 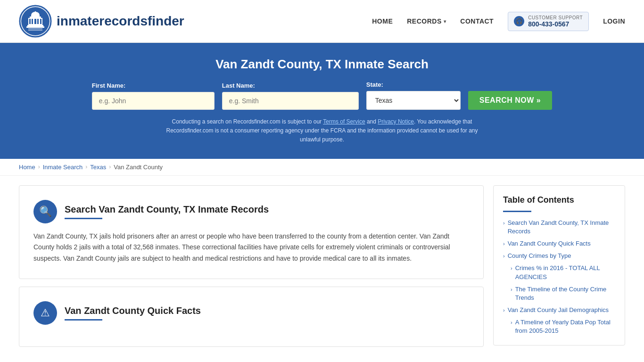 What do you see at coordinates (109, 86) in the screenshot?
I see `first-name-label: First Name:` at bounding box center [109, 86].